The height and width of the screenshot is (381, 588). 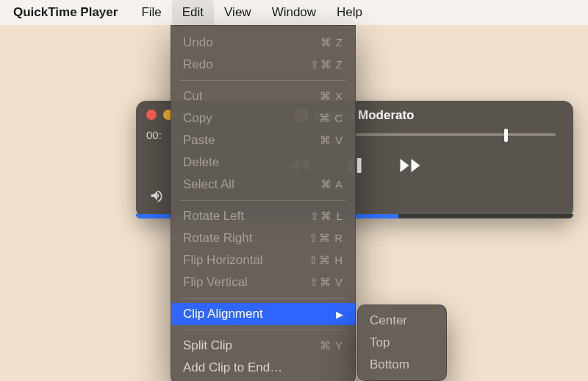 I want to click on submenu-item-label: Center, so click(x=388, y=321).